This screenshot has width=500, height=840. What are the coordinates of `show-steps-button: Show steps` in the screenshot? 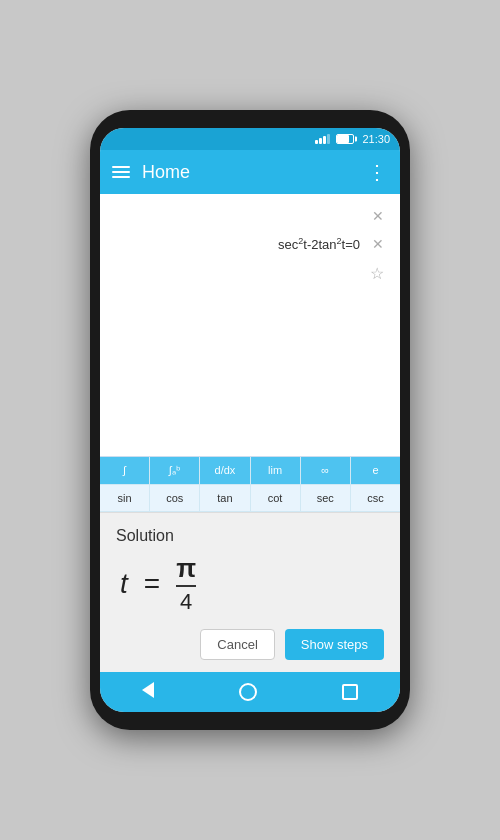 It's located at (334, 644).